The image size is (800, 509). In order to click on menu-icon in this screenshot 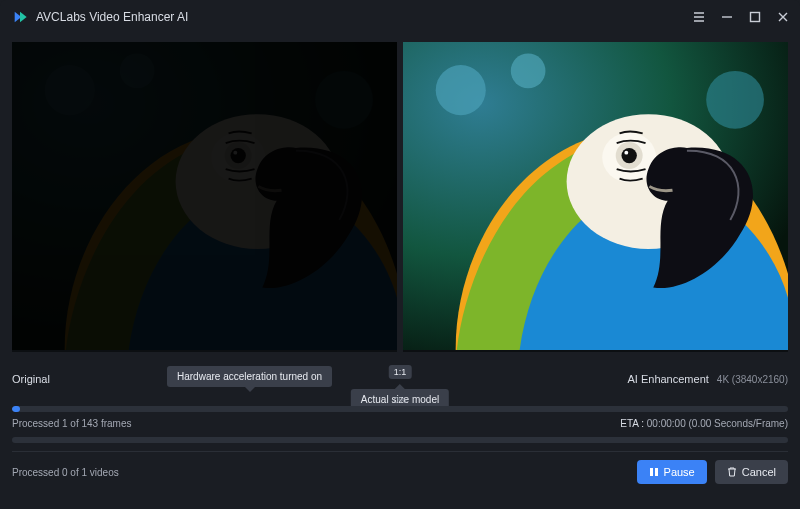, I will do `click(699, 17)`.